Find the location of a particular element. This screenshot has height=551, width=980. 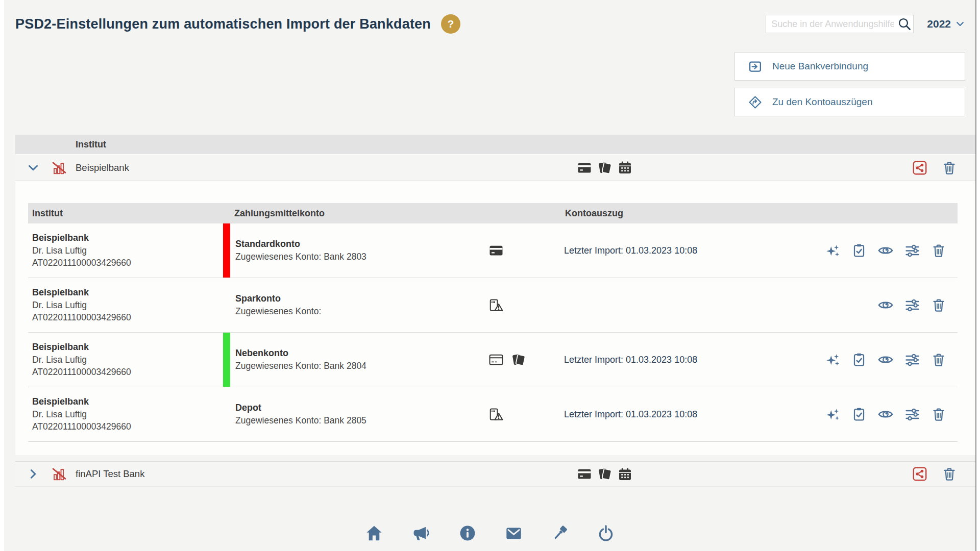

megaphone-icon is located at coordinates (421, 533).